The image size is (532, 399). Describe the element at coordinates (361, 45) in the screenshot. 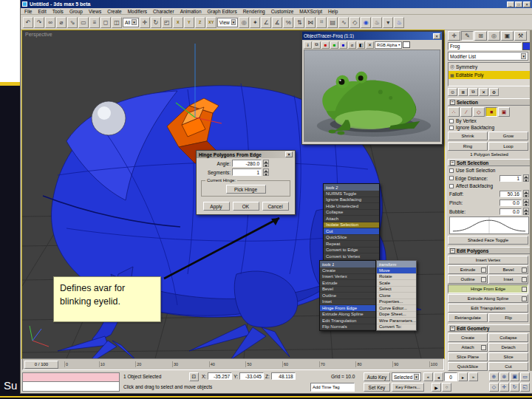

I see `monochrome-icon: ◧` at that location.